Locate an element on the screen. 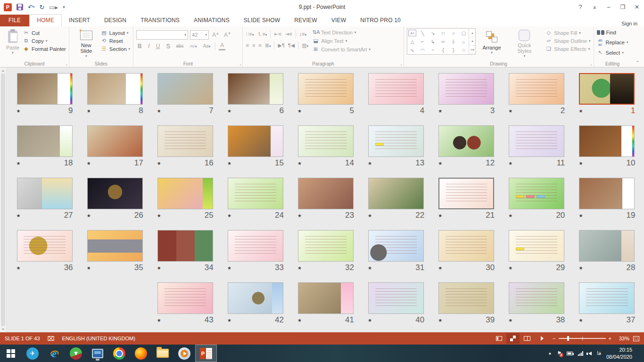 The width and height of the screenshot is (644, 362). text-direction-button: ⇅A Text Direction▾ is located at coordinates (341, 32).